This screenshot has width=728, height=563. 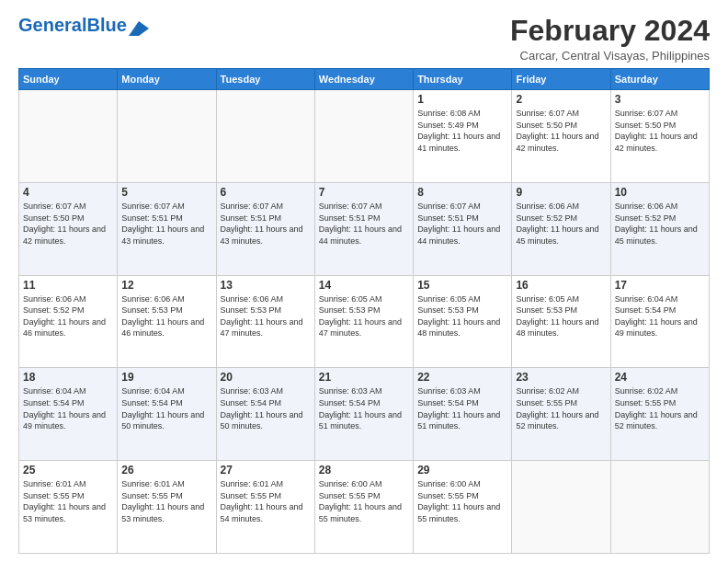 I want to click on day-number: 25, so click(x=68, y=470).